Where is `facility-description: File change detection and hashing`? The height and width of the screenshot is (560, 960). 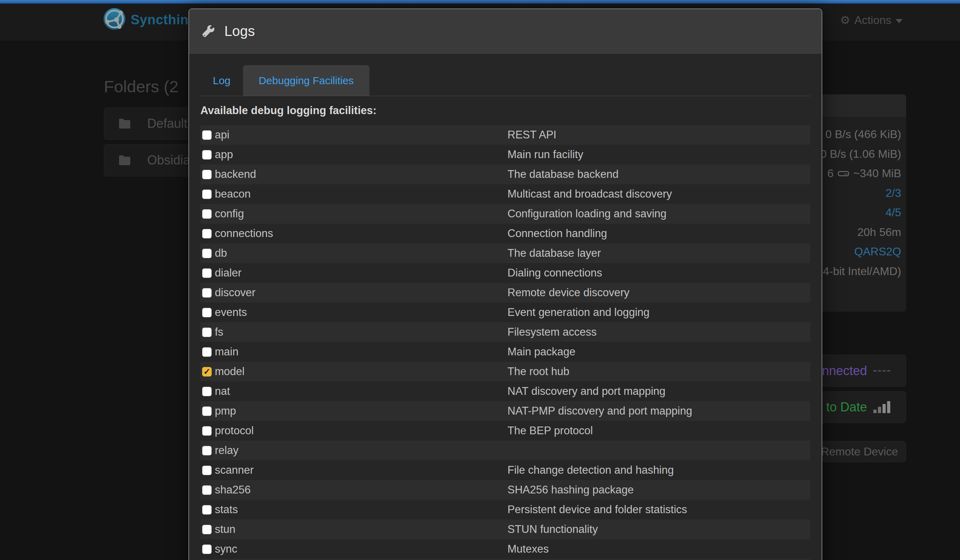
facility-description: File change detection and hashing is located at coordinates (590, 470).